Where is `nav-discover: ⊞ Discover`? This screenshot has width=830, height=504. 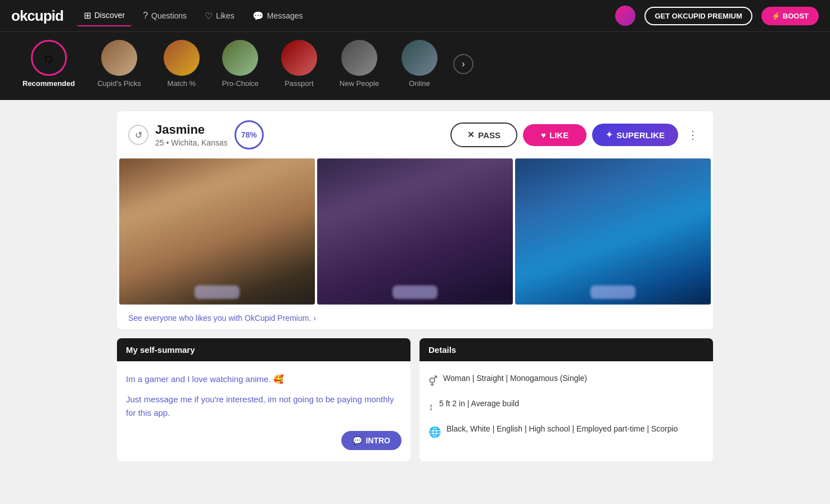 nav-discover: ⊞ Discover is located at coordinates (105, 16).